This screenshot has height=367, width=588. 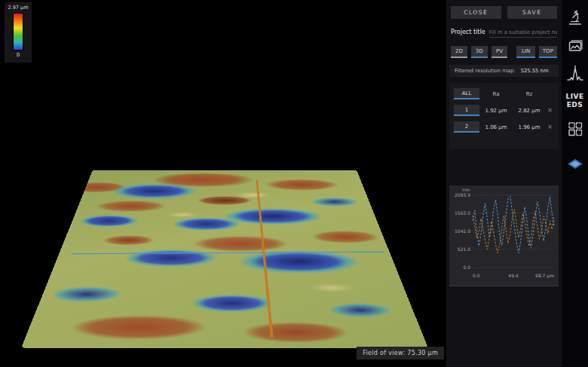 I want to click on x-tick-label: 98.7 μm, so click(x=544, y=276).